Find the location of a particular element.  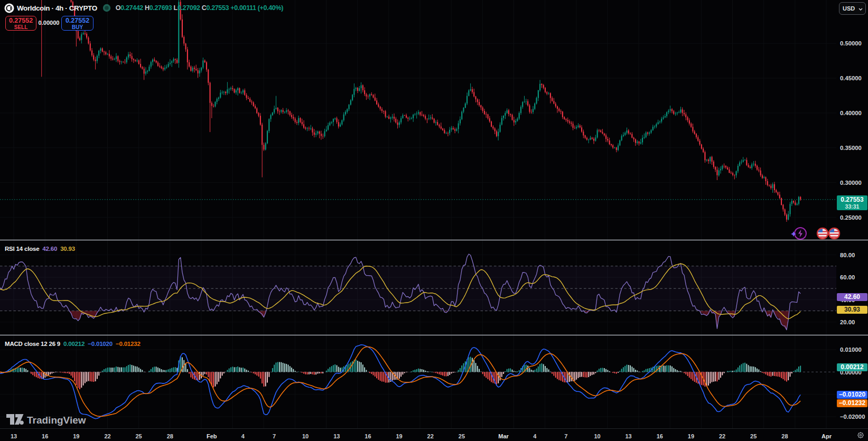

svg-text: 0.50000 is located at coordinates (851, 43).